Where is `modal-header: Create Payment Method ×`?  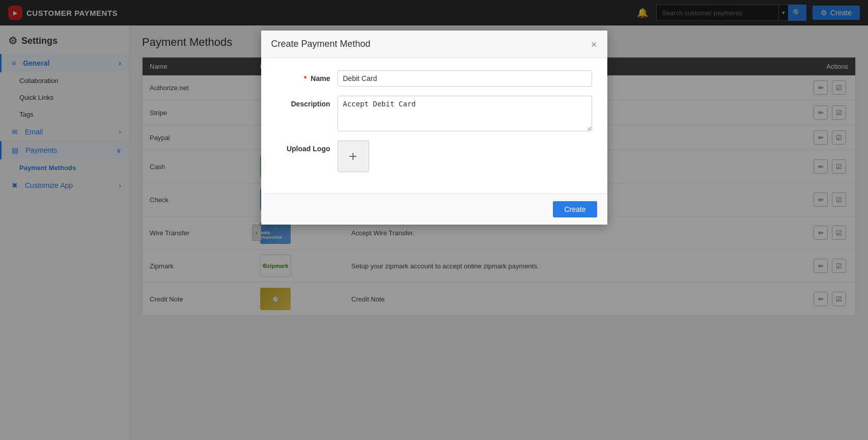
modal-header: Create Payment Method × is located at coordinates (434, 44).